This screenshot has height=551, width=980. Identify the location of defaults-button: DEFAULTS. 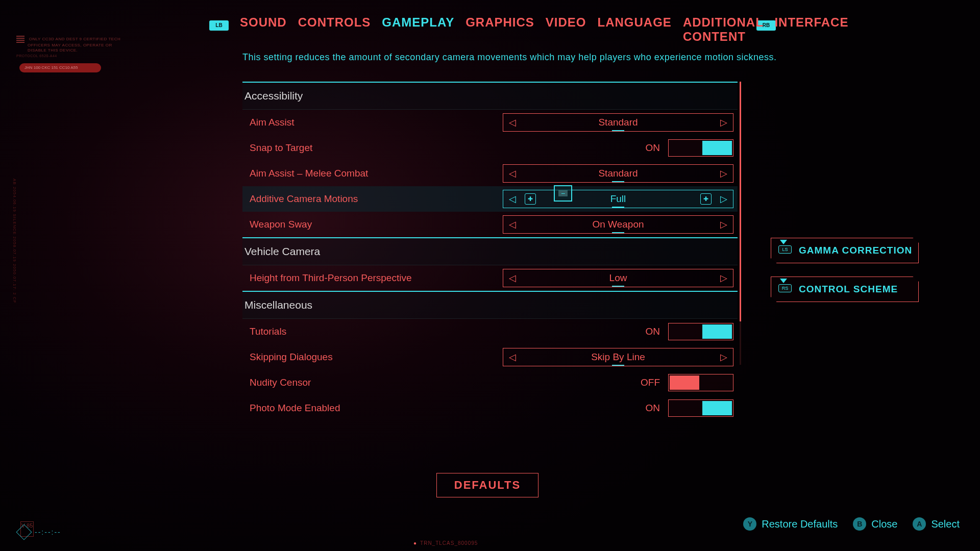
(487, 485).